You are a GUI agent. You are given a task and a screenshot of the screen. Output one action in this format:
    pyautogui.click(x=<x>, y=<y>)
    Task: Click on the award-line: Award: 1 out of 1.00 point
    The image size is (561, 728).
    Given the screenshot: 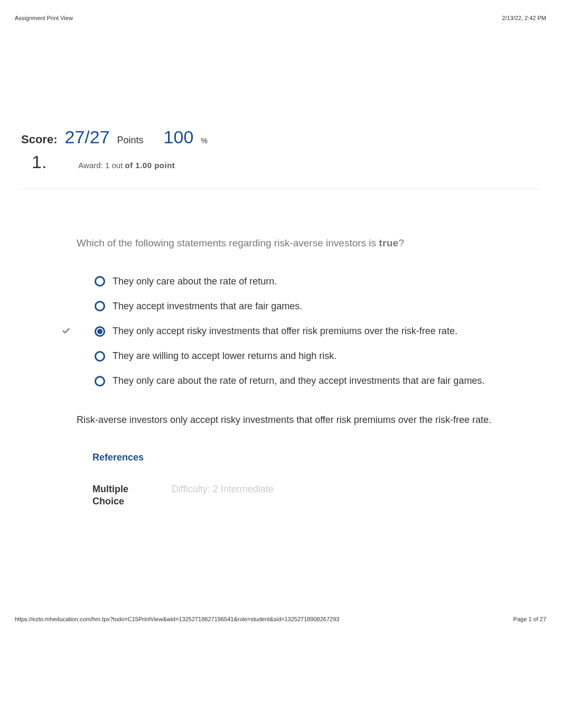 What is the action you would take?
    pyautogui.click(x=127, y=165)
    